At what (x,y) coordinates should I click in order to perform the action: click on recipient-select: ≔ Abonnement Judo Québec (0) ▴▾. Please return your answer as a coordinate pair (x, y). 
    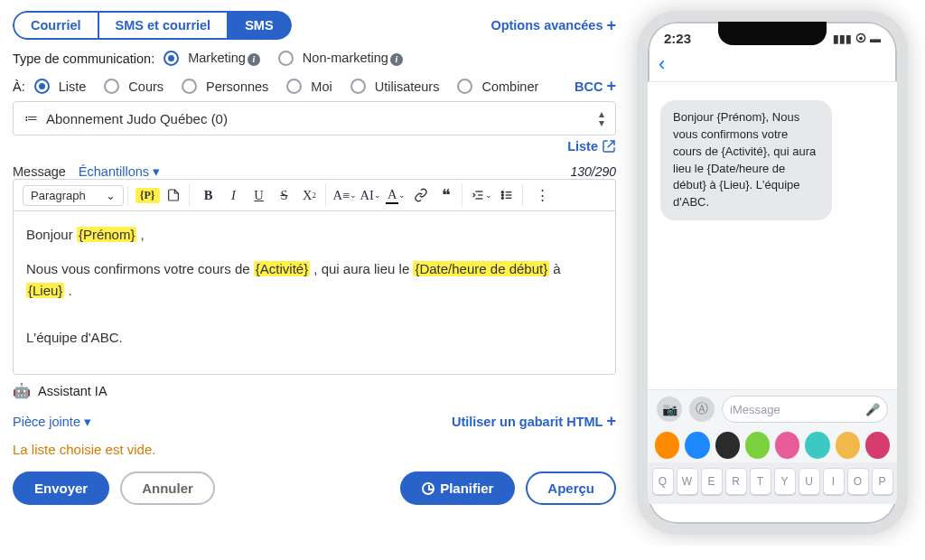
    Looking at the image, I should click on (314, 118).